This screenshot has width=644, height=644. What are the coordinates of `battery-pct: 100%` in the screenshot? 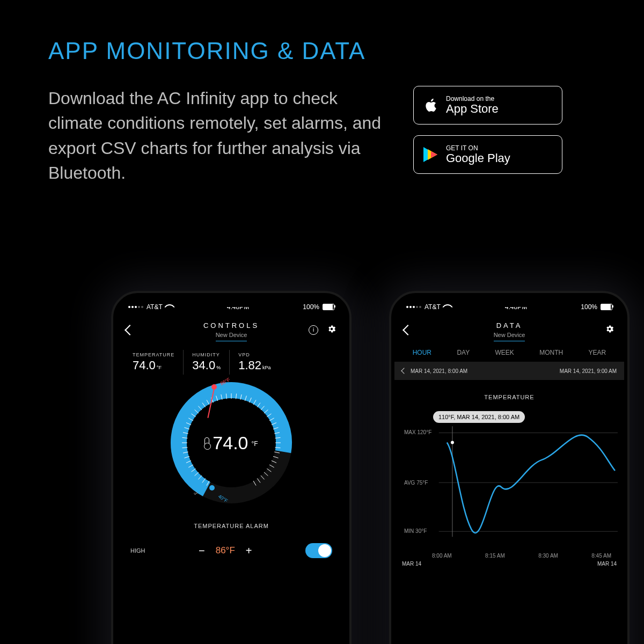 It's located at (311, 307).